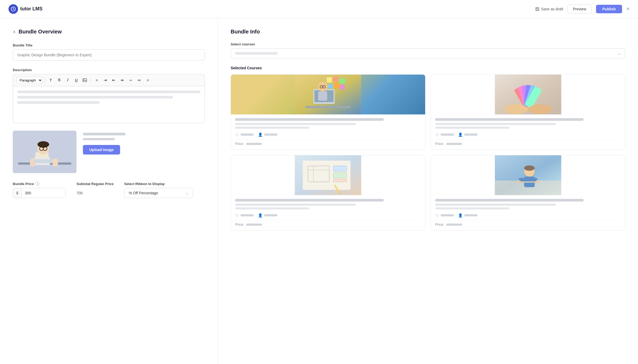 Image resolution: width=638 pixels, height=364 pixels. What do you see at coordinates (109, 70) in the screenshot?
I see `description-label: Description` at bounding box center [109, 70].